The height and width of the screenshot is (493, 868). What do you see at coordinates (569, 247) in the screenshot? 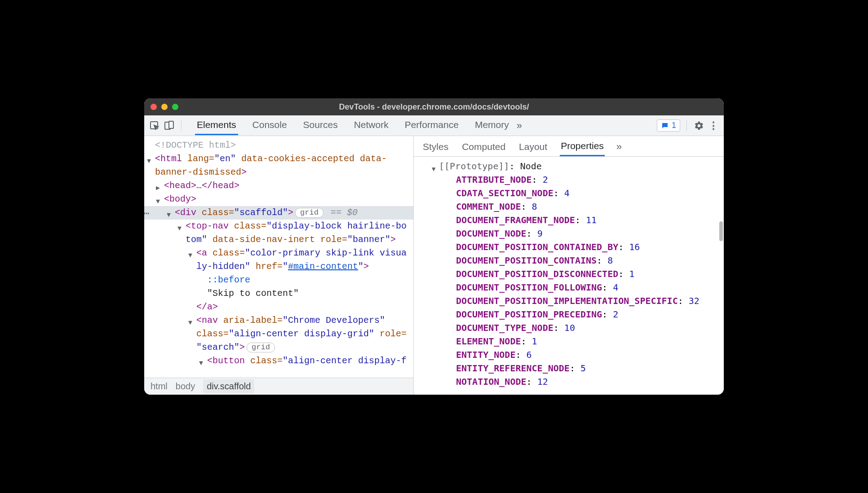
I see `property-row: DOCUMENT_POSITION_CONTAINED_BY: 16` at bounding box center [569, 247].